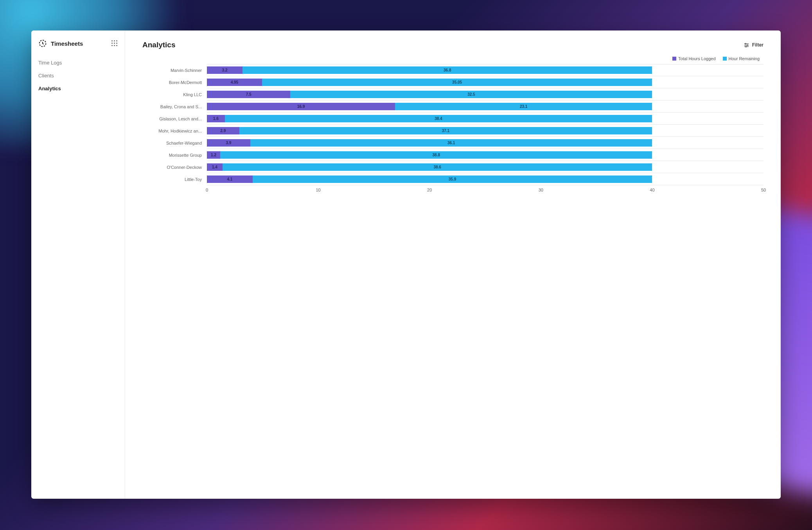 The width and height of the screenshot is (812, 530). What do you see at coordinates (115, 43) in the screenshot?
I see `apps-grid-icon` at bounding box center [115, 43].